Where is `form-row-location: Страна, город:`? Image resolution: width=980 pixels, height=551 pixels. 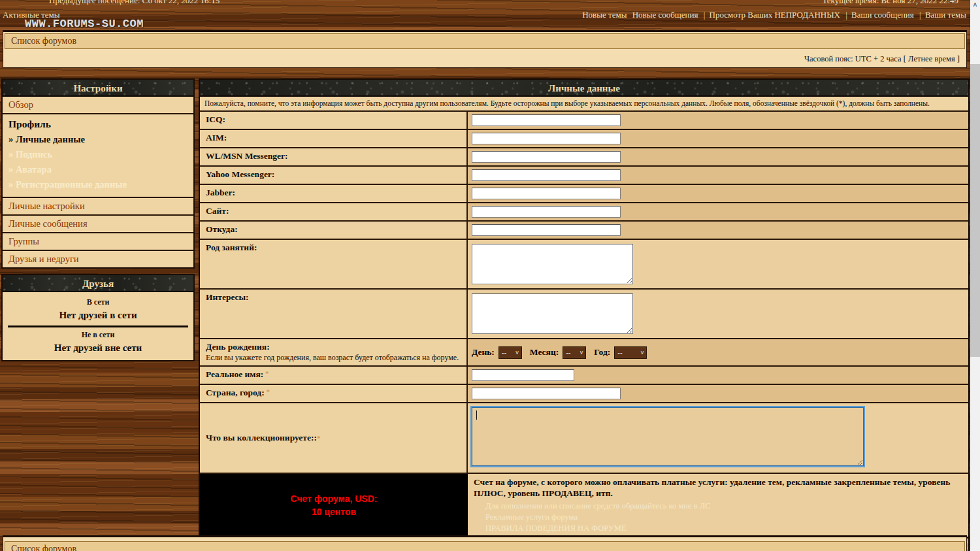
form-row-location: Страна, город: is located at coordinates (584, 394).